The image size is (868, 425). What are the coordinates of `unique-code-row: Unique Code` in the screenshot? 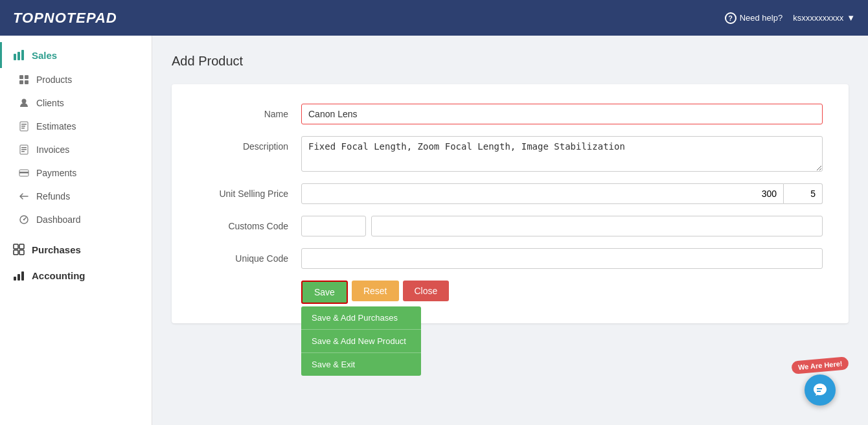 It's located at (510, 258).